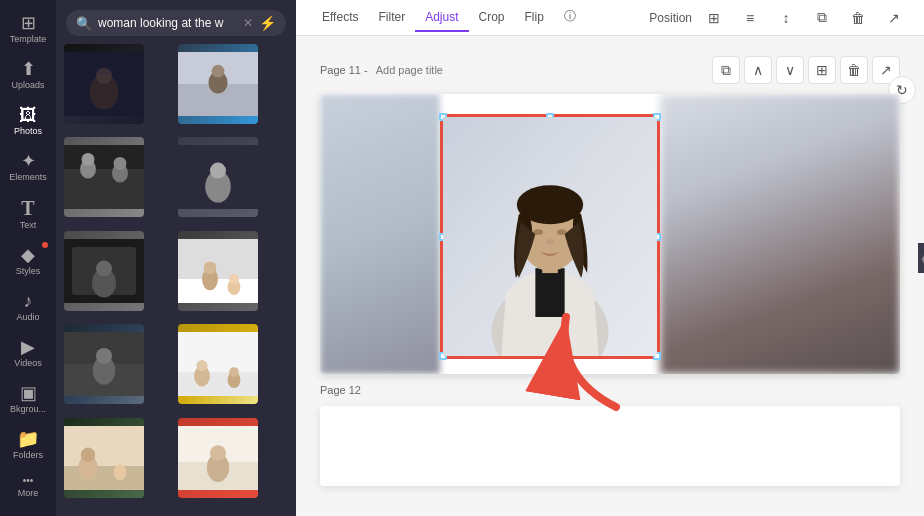 This screenshot has height=516, width=924. What do you see at coordinates (28, 347) in the screenshot?
I see `videos-icon: ▶` at bounding box center [28, 347].